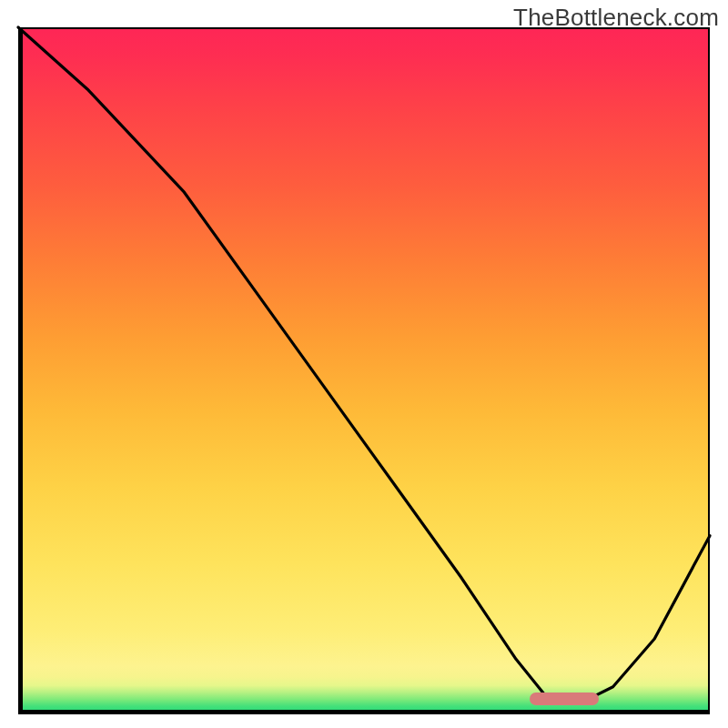  What do you see at coordinates (564, 699) in the screenshot?
I see `optimal-range-marker` at bounding box center [564, 699].